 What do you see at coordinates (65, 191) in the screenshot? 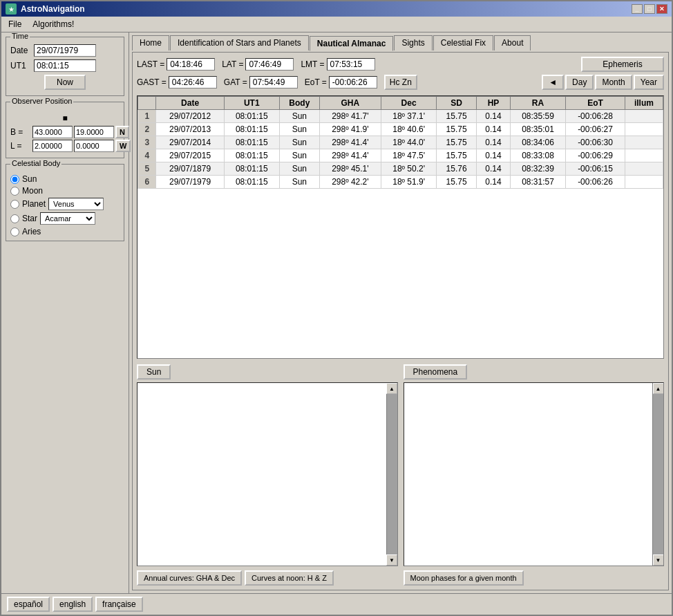
I see `moon-radio-row: Moon` at bounding box center [65, 191].